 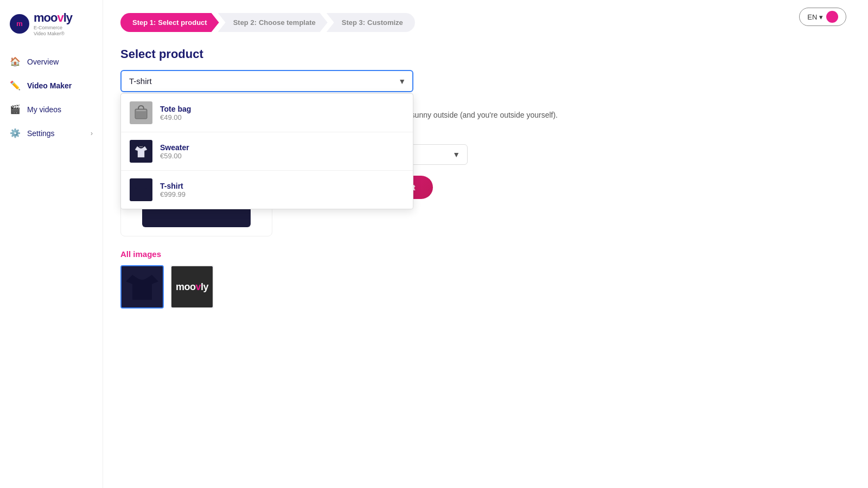 What do you see at coordinates (141, 190) in the screenshot?
I see `tshirt-thumbnail` at bounding box center [141, 190].